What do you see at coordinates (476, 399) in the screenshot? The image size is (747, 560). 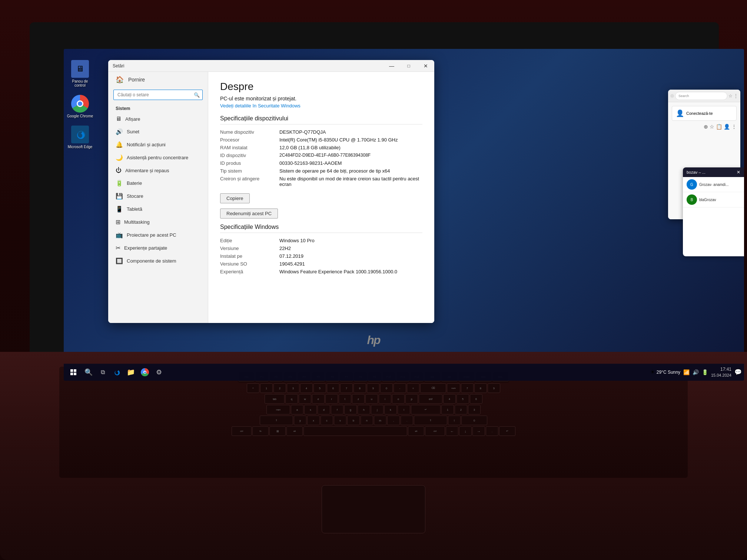 I see `key-numpad-6: 6` at bounding box center [476, 399].